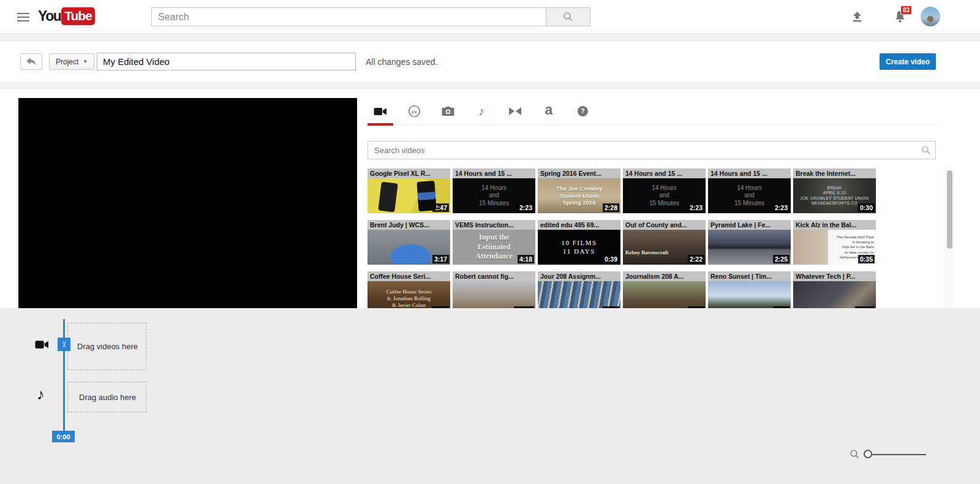  I want to click on thumbnail-image: 10:43, so click(494, 295).